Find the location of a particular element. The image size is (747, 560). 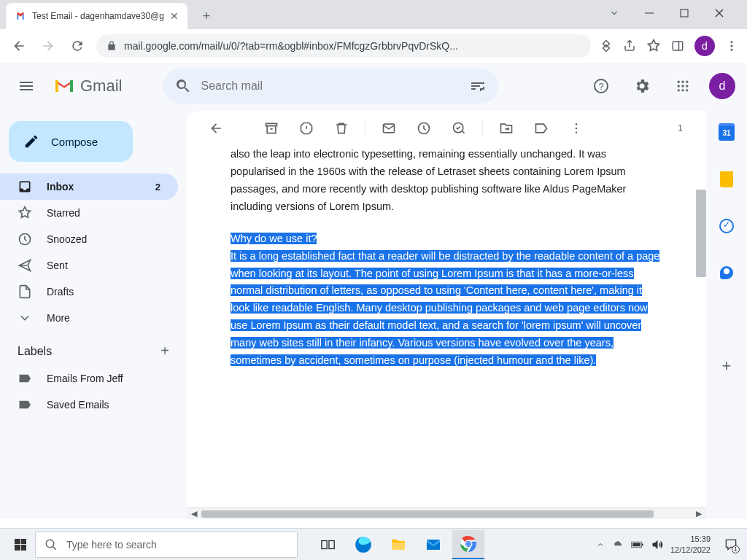

reload-button is located at coordinates (77, 46).